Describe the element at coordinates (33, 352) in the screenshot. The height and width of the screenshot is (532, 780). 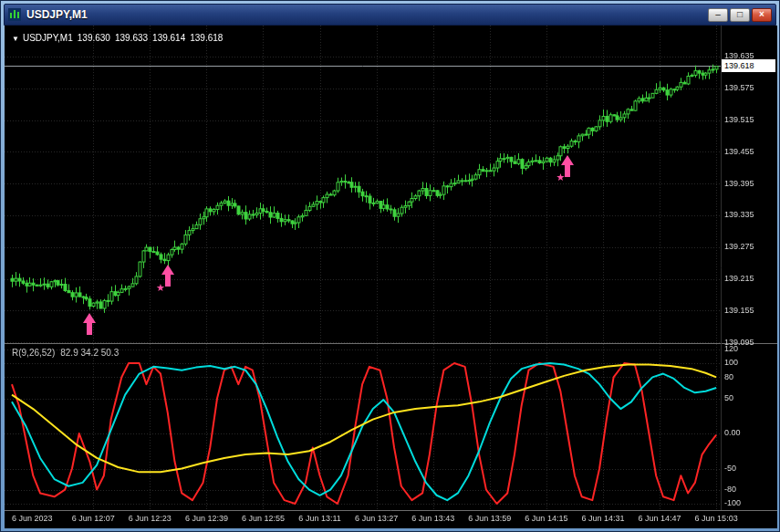
I see `indicator-name: R(9,26,52)` at that location.